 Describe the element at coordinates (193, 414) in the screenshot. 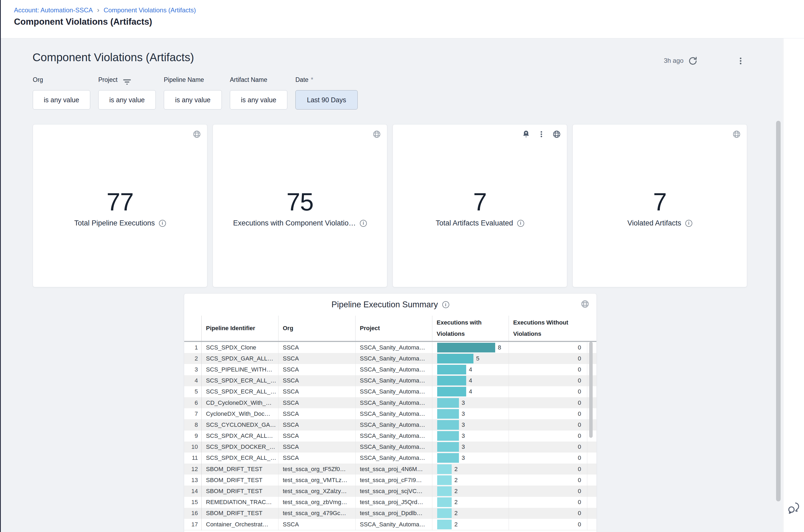

I see `cell-row-number: 7` at that location.